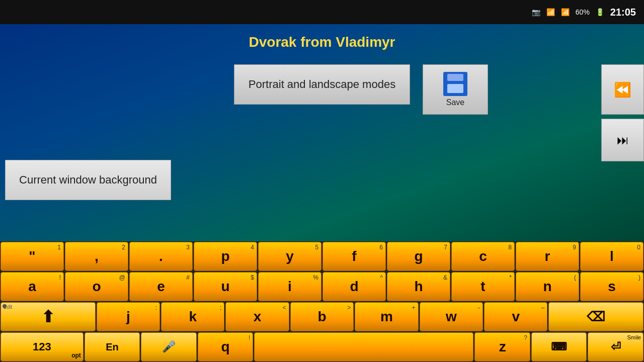  Describe the element at coordinates (88, 180) in the screenshot. I see `current-window-button: Current window background` at that location.